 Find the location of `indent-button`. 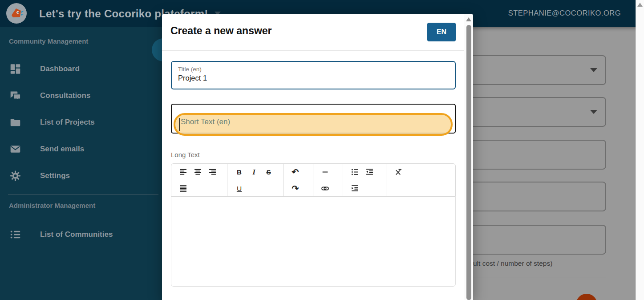

indent-button is located at coordinates (355, 189).